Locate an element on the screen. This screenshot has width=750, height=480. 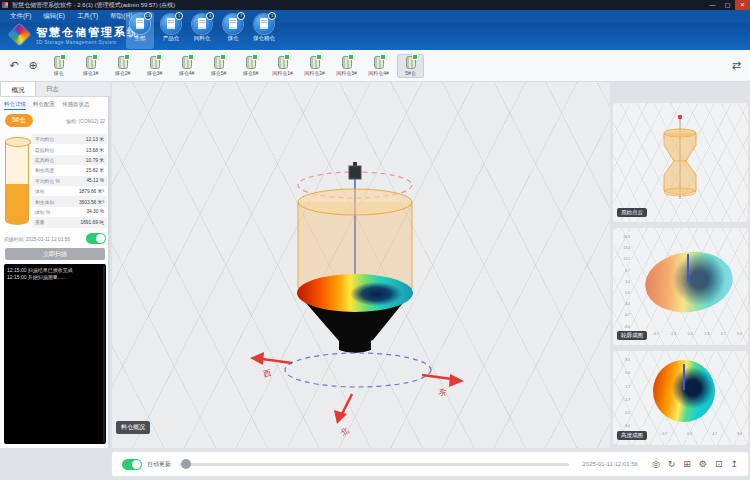
param-table: 平均料位12.13 米 最低料位13.68 米 最高料位10.79 米 剩余高度… is located at coordinates (70, 181).